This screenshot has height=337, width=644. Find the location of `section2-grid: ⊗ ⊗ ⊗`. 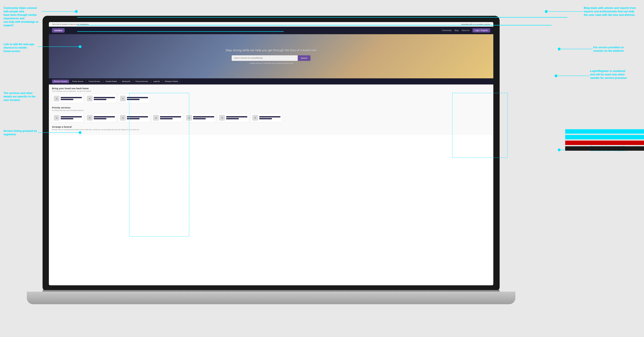

section2-grid: ⊗ ⊗ ⊗ is located at coordinates (271, 118).